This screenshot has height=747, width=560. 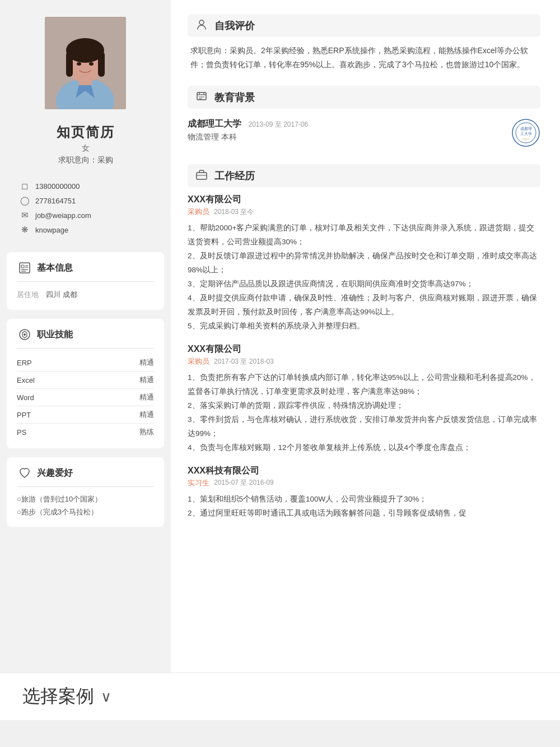 What do you see at coordinates (349, 130) in the screenshot?
I see `edu-left-0: 成都理工大学 2013-09 至 2017-06 物流管理 本科` at bounding box center [349, 130].